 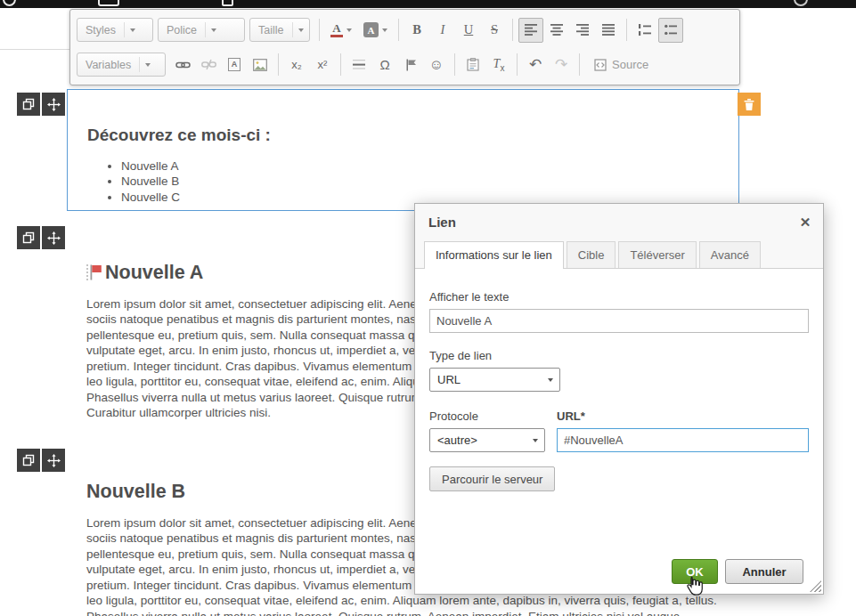 I want to click on text-color-icon: A, so click(x=337, y=30).